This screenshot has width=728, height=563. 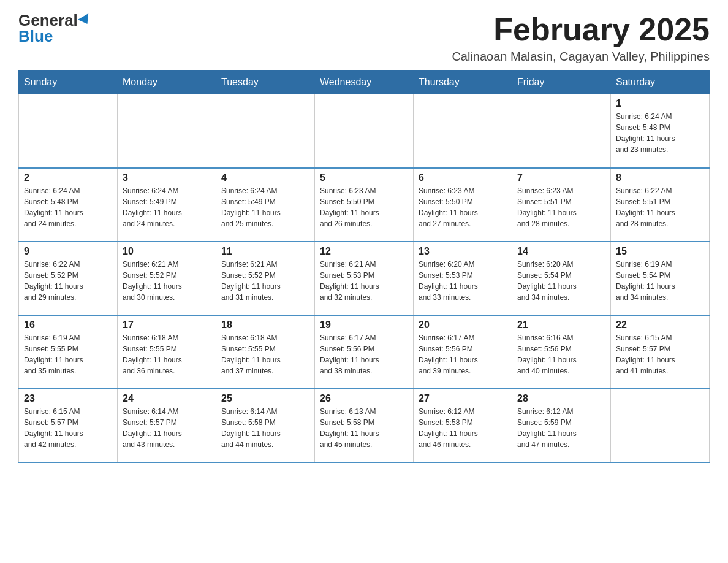 I want to click on day-info: Sunrise: 6:13 AM Sunset: 5:58 PM Dayligh…, so click(x=364, y=428).